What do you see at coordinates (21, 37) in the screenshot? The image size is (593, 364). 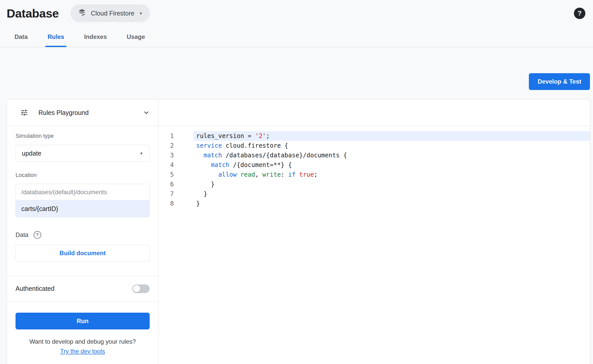 I see `tab-data: Data` at bounding box center [21, 37].